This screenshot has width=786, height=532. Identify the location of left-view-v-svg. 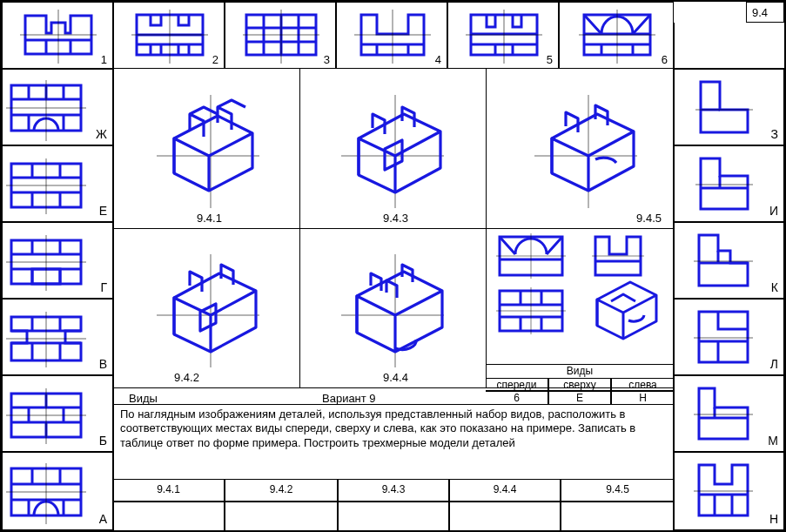
(58, 338).